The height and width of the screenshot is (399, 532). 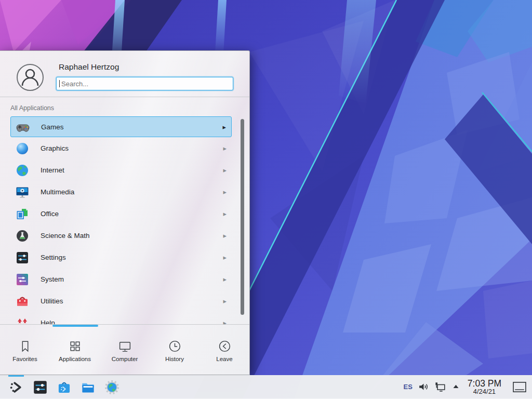 I want to click on tab-history: History, so click(x=175, y=351).